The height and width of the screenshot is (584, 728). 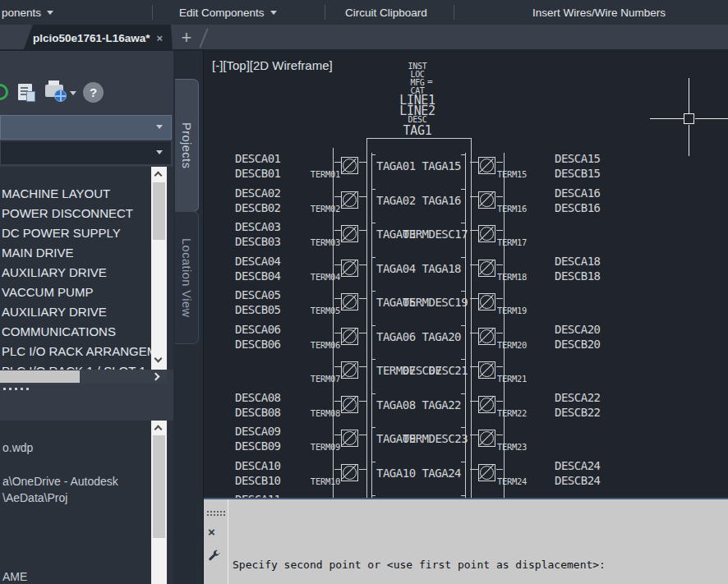 What do you see at coordinates (214, 556) in the screenshot?
I see `wrench-icon` at bounding box center [214, 556].